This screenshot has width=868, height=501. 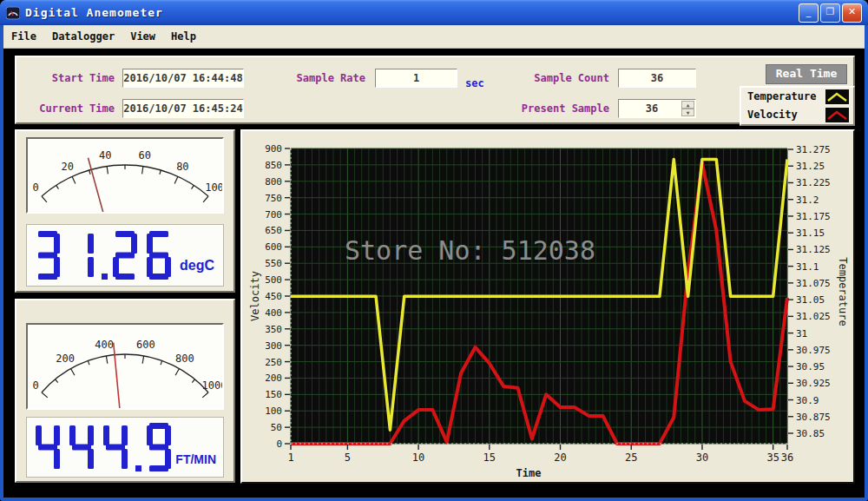 What do you see at coordinates (418, 458) in the screenshot?
I see `svg-text: 10` at bounding box center [418, 458].